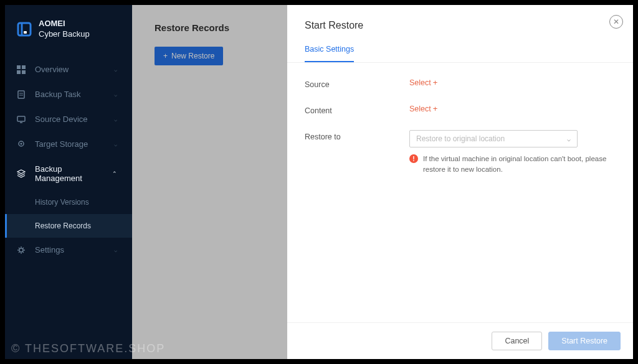 The image size is (638, 364). What do you see at coordinates (616, 22) in the screenshot?
I see `close-button: ✕` at bounding box center [616, 22].